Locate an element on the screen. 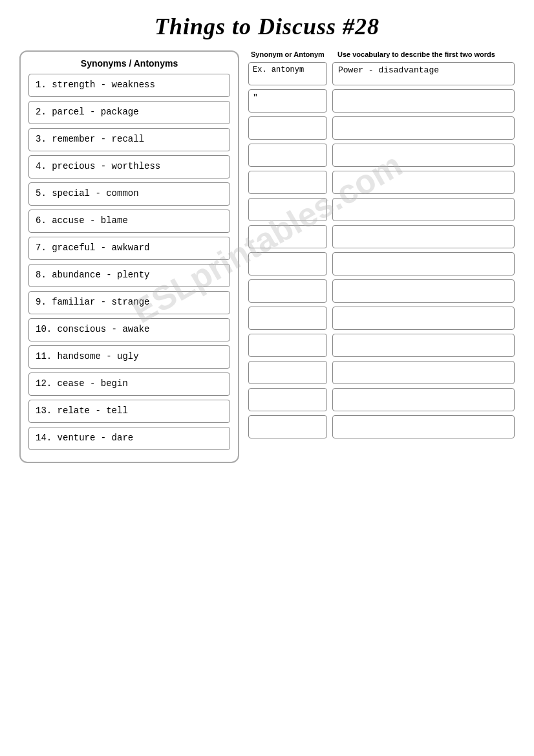 This screenshot has height=756, width=534. word-pair-14: 14. venture - dare is located at coordinates (129, 438).